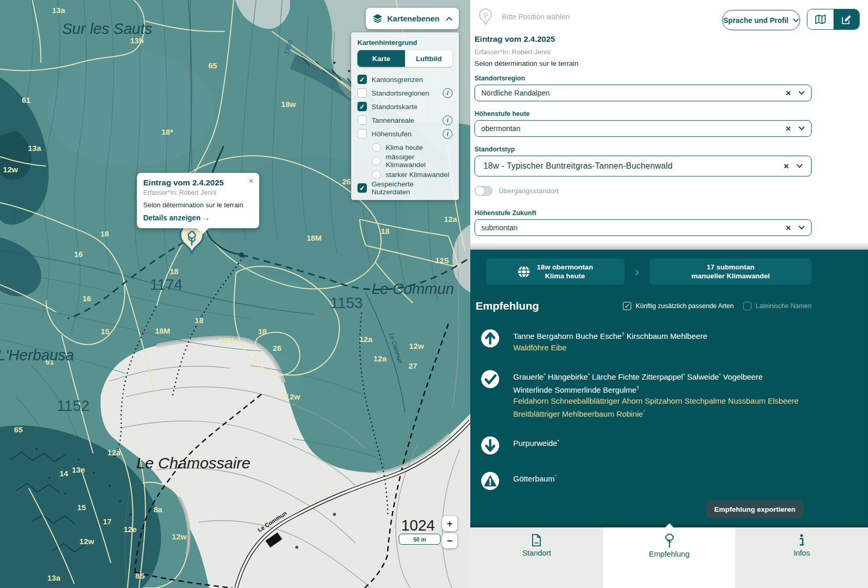 The height and width of the screenshot is (588, 868). What do you see at coordinates (449, 523) in the screenshot?
I see `zoom-in-button: +` at bounding box center [449, 523].